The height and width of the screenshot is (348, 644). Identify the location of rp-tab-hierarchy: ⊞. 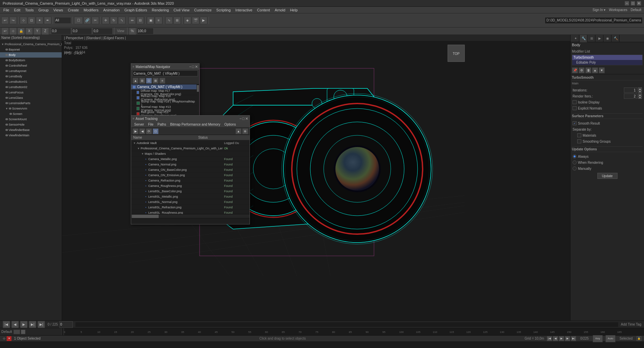
(592, 39).